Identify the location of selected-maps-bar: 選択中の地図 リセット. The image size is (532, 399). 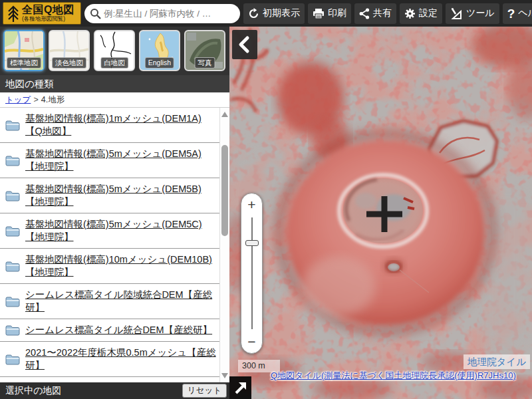
(114, 391).